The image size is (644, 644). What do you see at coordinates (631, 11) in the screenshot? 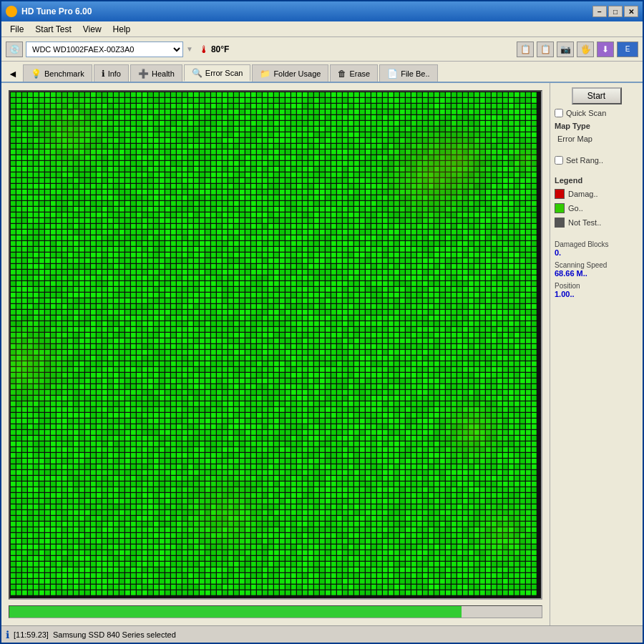
I see `close-button: ✕` at bounding box center [631, 11].